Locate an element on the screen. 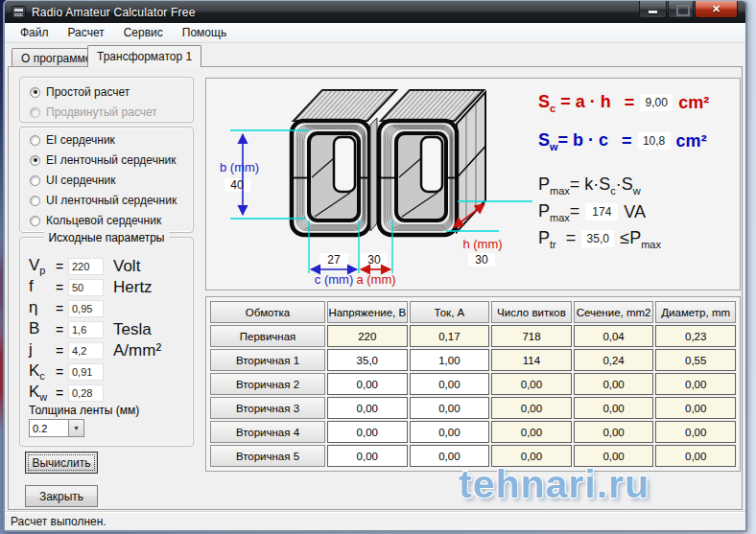 This screenshot has width=756, height=534. col-header: Число витков is located at coordinates (532, 313).